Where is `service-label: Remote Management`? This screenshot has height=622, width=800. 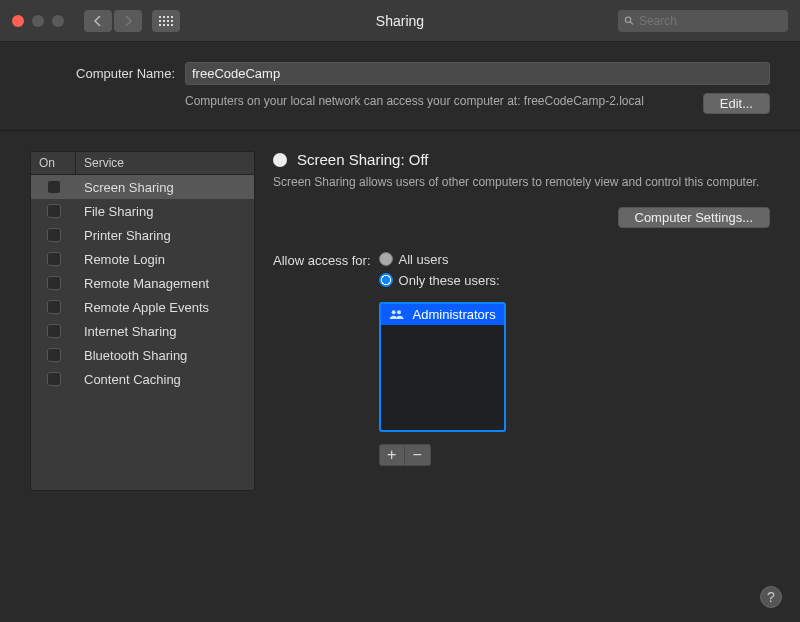
service-label: Remote Management is located at coordinates (165, 284).